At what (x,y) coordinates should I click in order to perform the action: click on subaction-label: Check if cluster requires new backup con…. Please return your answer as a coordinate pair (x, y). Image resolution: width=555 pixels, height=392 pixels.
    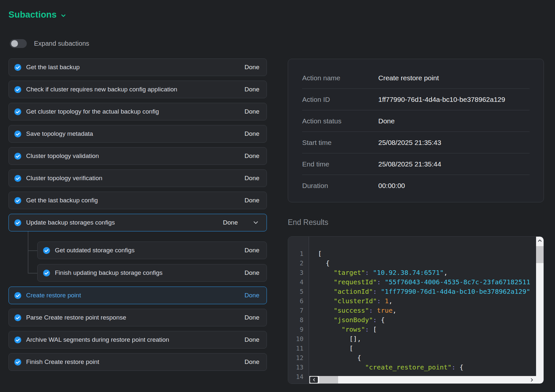
    Looking at the image, I should click on (102, 89).